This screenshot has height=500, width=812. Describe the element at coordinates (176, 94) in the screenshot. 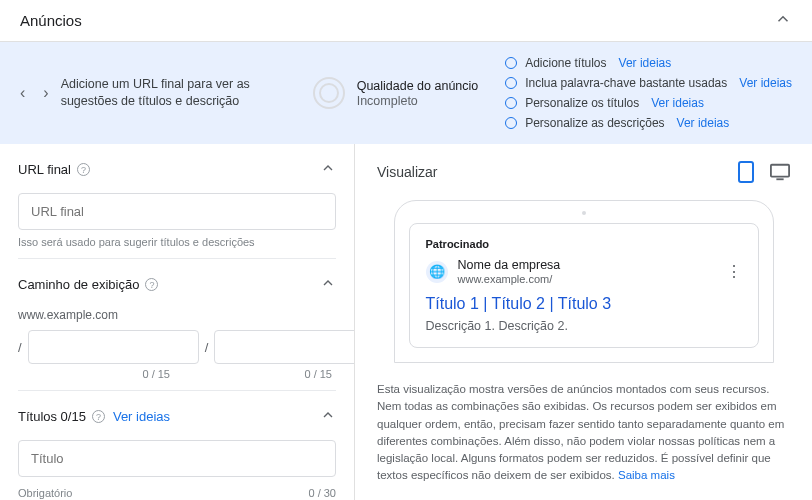

I see `banner-message: Adicione um URL final para ver as sugest…` at that location.